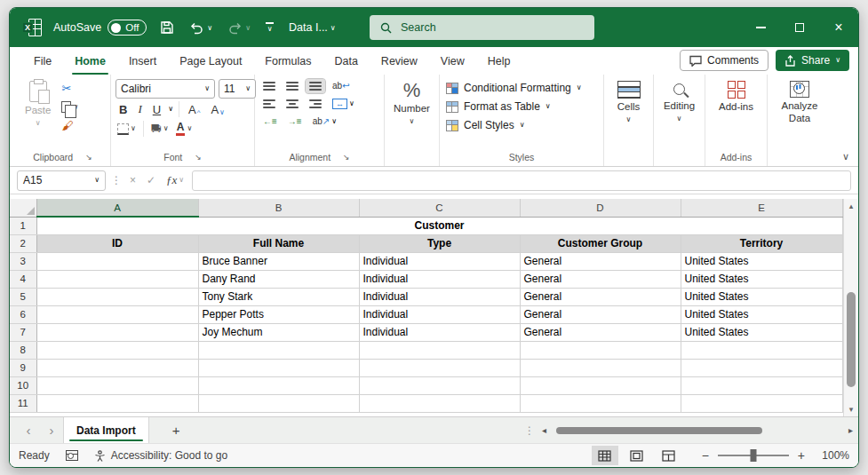 The height and width of the screenshot is (475, 868). What do you see at coordinates (736, 98) in the screenshot?
I see `addins-button: Add-ins` at bounding box center [736, 98].